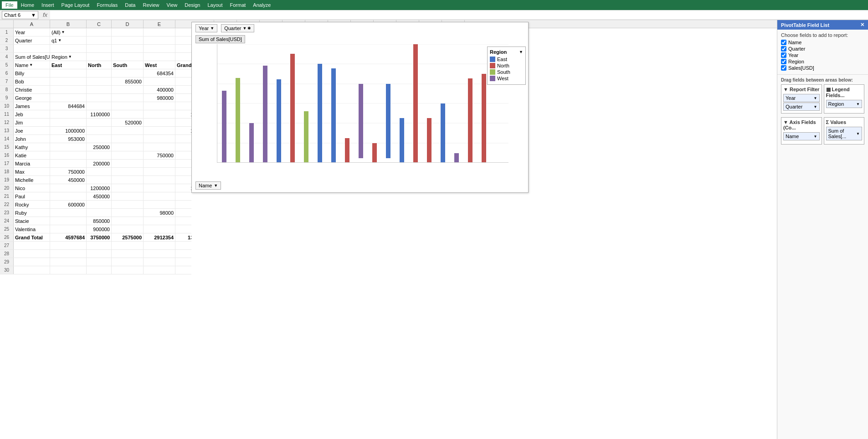 This screenshot has width=868, height=439. What do you see at coordinates (183, 139) in the screenshot?
I see `cell: 953000` at bounding box center [183, 139].